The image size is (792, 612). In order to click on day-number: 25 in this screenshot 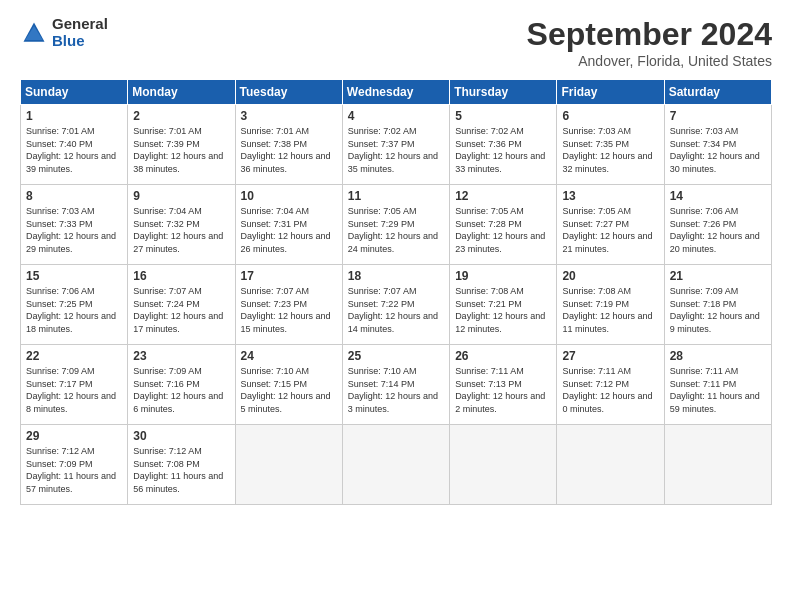, I will do `click(396, 356)`.